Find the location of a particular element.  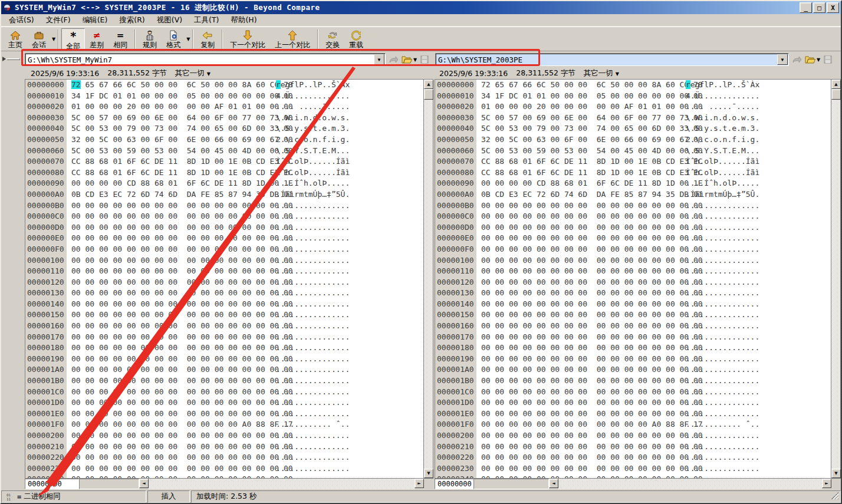

hex-row: 0000002001 00 00 00 20 00 00 00 00 00 AF… is located at coordinates (633, 107).